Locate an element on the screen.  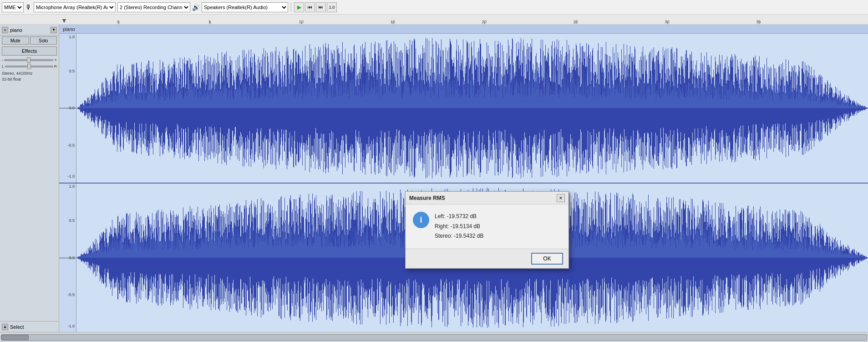
dialog-footer: OK is located at coordinates (487, 259).